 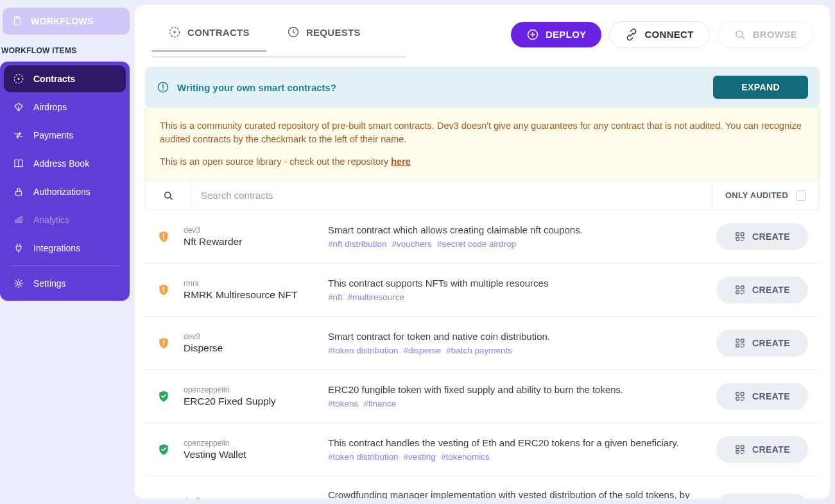 What do you see at coordinates (343, 404) in the screenshot?
I see `tag: #tokens` at bounding box center [343, 404].